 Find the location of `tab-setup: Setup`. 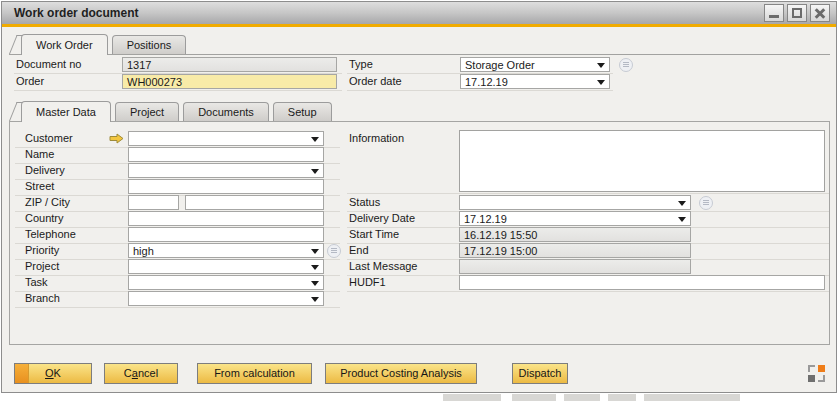

tab-setup: Setup is located at coordinates (302, 112).